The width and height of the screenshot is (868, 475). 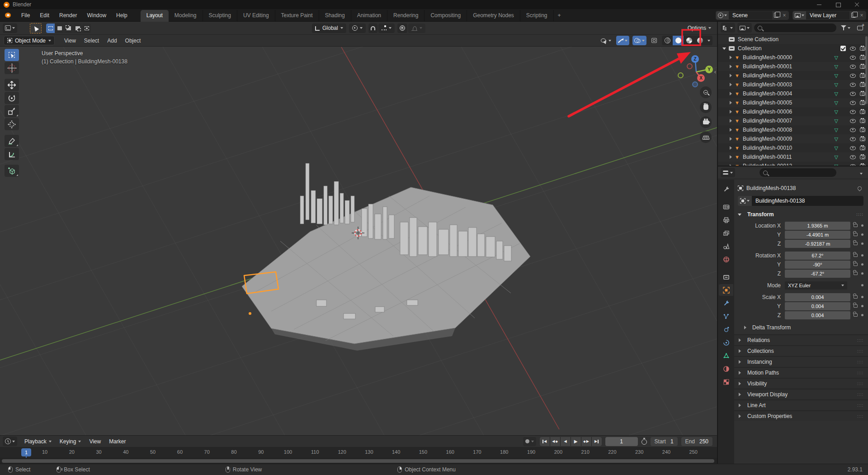 What do you see at coordinates (60, 28) in the screenshot?
I see `select-mode-extend` at bounding box center [60, 28].